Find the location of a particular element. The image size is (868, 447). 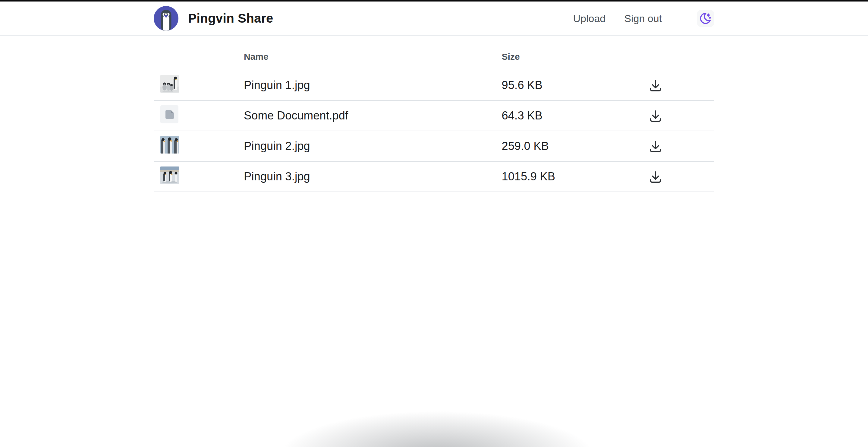

file-name: Some Document.pdf is located at coordinates (367, 116).